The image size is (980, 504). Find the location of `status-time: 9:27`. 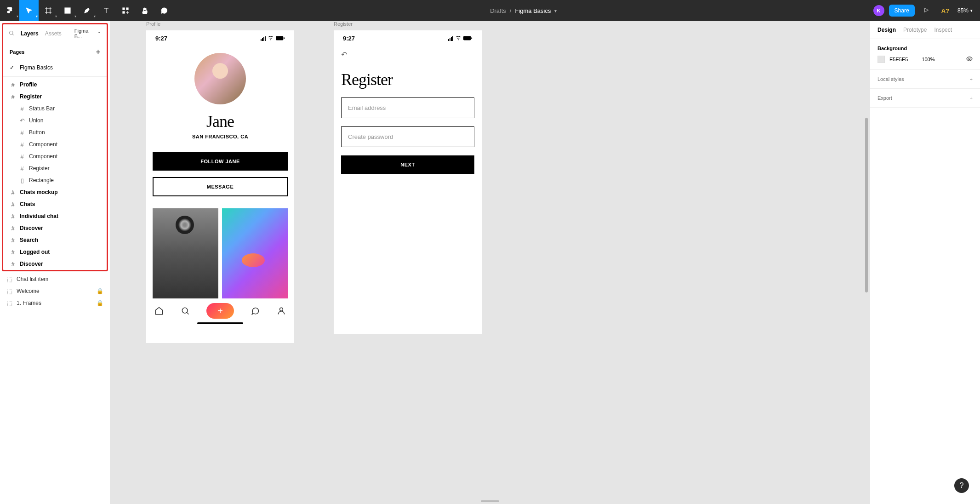

status-time: 9:27 is located at coordinates (161, 39).